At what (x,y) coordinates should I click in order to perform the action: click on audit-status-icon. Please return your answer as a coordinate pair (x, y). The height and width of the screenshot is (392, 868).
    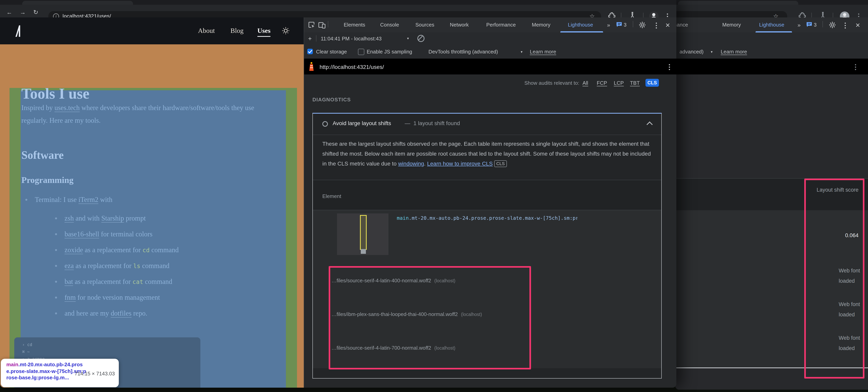
    Looking at the image, I should click on (325, 124).